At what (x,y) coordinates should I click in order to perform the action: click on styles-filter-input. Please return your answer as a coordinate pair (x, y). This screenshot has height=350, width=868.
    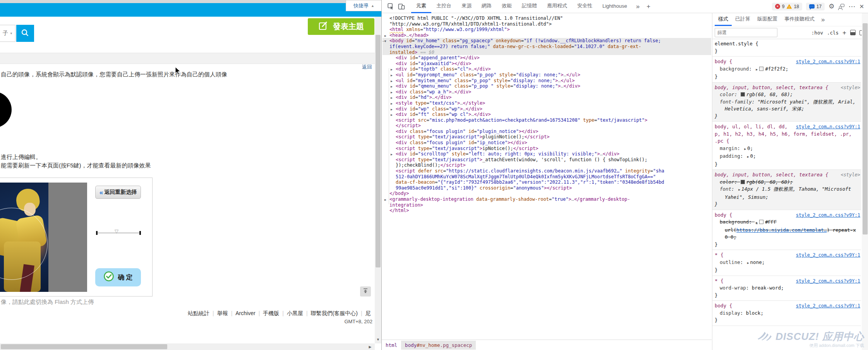
    Looking at the image, I should click on (746, 33).